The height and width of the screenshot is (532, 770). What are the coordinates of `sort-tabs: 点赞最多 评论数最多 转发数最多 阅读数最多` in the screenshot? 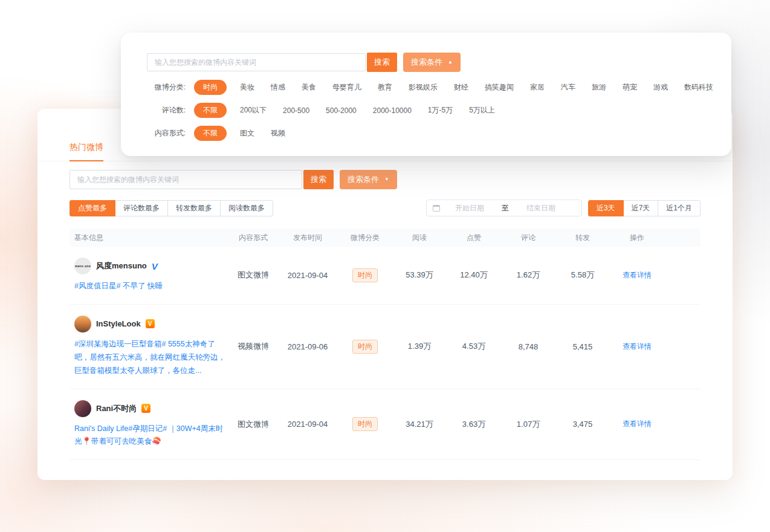 It's located at (172, 208).